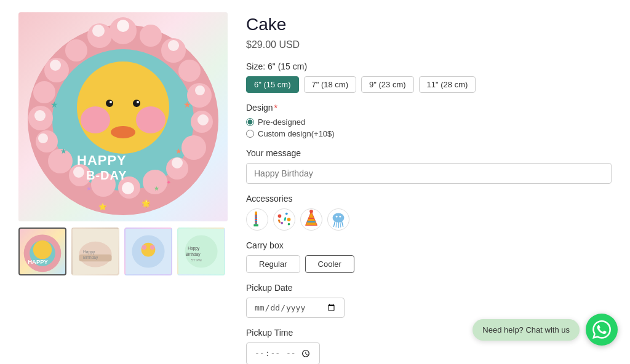  I want to click on accessories-label: Accessories, so click(429, 199).